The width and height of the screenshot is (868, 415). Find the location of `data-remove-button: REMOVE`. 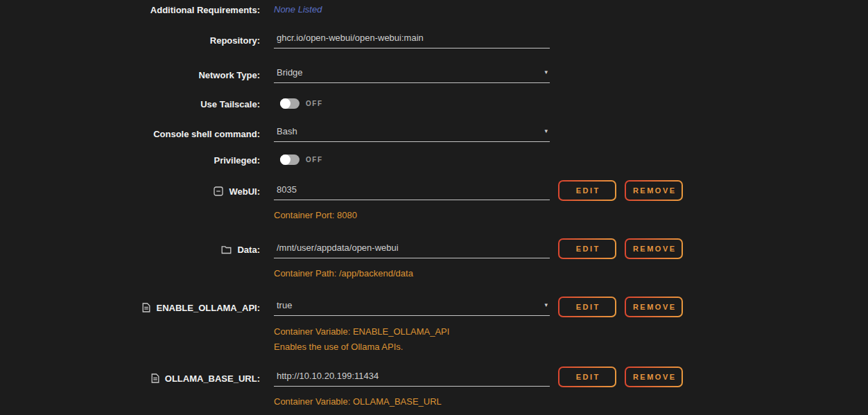

data-remove-button: REMOVE is located at coordinates (654, 249).